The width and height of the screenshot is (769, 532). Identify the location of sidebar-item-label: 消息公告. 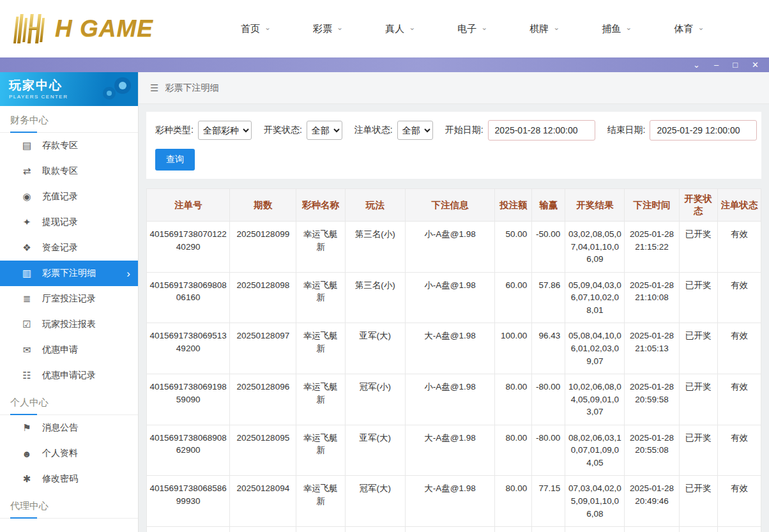
(60, 428).